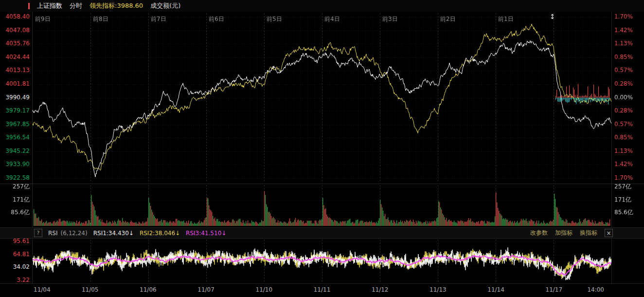 This screenshot has height=297, width=644. Describe the element at coordinates (18, 125) in the screenshot. I see `price-axis-label: 3967.85` at that location.